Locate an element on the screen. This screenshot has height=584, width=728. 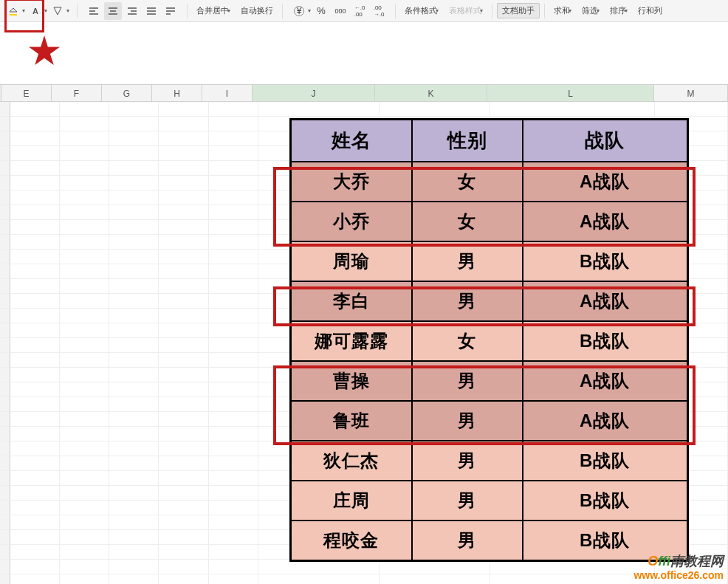
column-header-L: L is located at coordinates (571, 93).